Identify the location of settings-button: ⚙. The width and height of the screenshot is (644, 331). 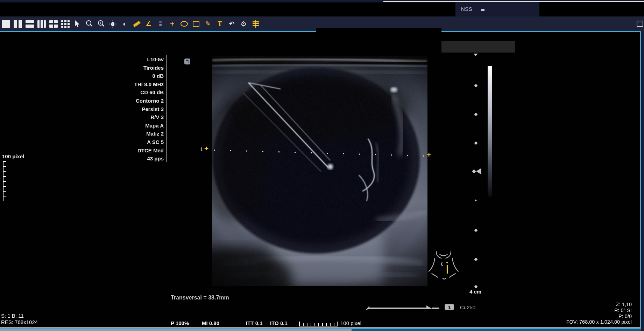
(243, 24).